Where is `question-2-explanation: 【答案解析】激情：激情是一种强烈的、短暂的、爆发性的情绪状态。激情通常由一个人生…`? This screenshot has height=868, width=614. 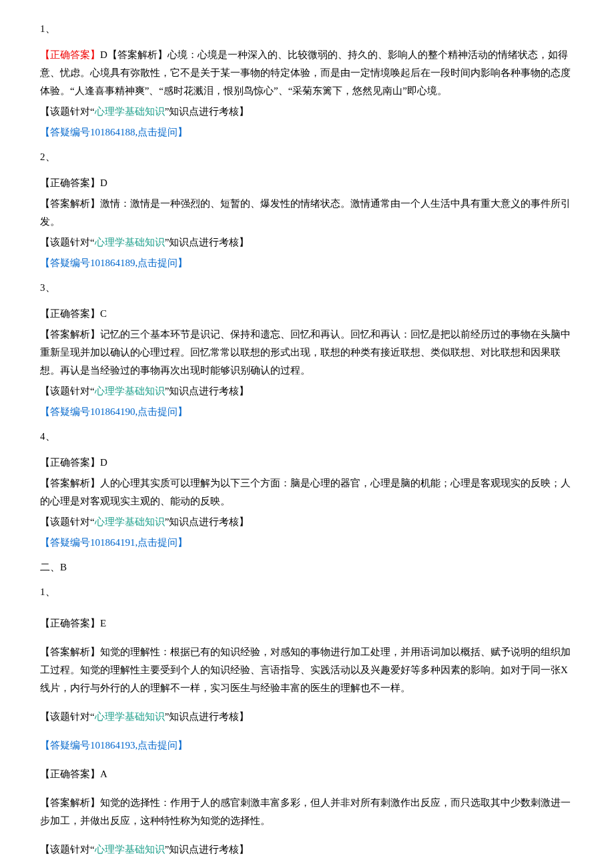
question-2-explanation: 【答案解析】激情：激情是一种强烈的、短暂的、爆发性的情绪状态。激情通常由一个人生… is located at coordinates (307, 213).